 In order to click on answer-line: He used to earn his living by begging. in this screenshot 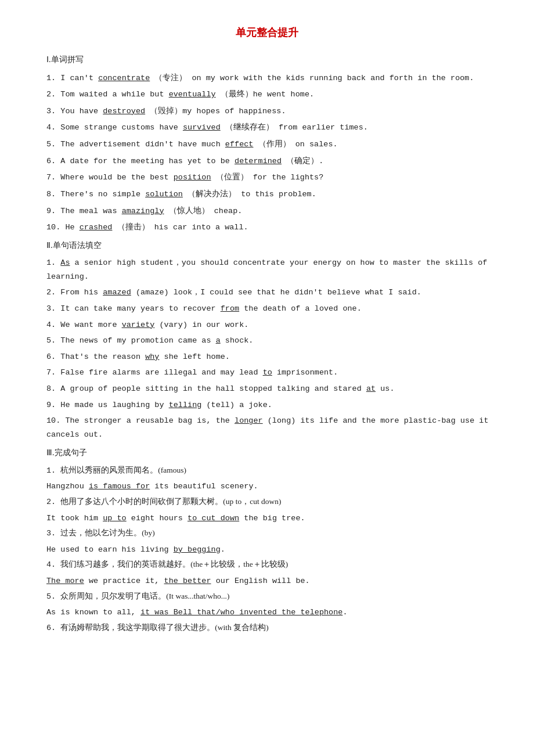, I will do `click(267, 550)`.